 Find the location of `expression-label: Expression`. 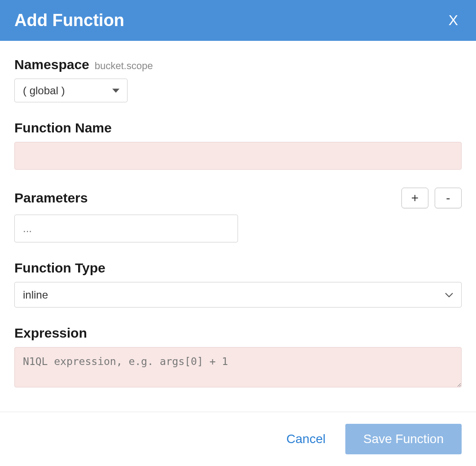

expression-label: Expression is located at coordinates (51, 333).